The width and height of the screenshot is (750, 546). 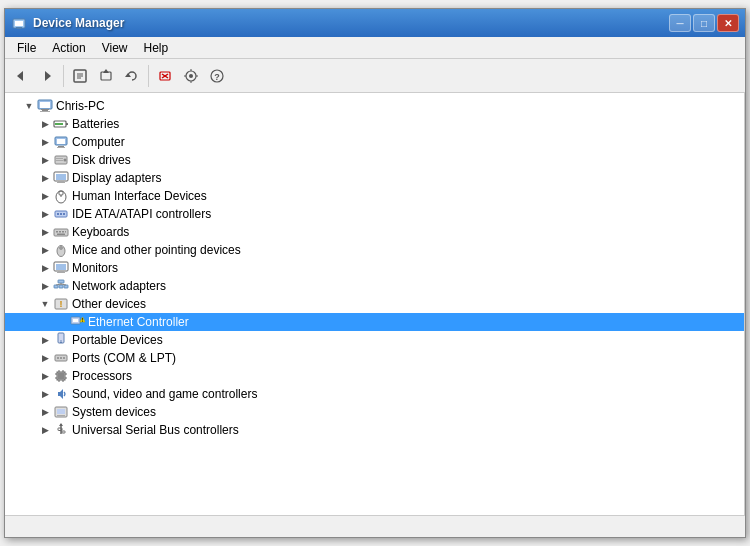 I want to click on toggle-usb: ▶, so click(x=45, y=430).